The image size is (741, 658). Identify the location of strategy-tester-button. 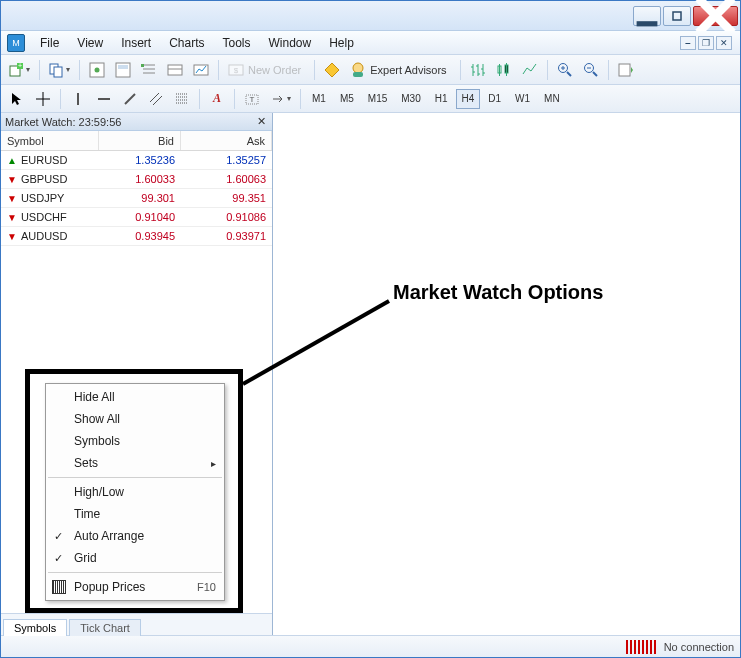
(201, 70).